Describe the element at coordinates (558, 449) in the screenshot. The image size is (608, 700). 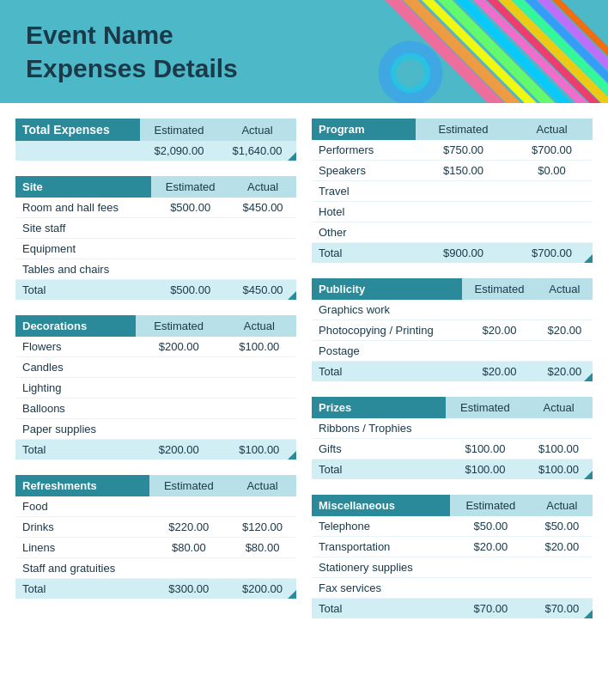
I see `prizes-row-2-actual: $100.00` at that location.